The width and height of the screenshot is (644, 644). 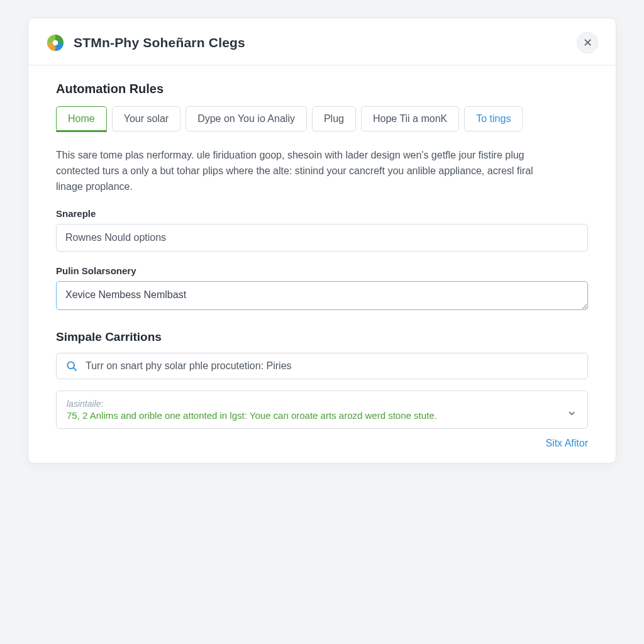 I want to click on tab-plug: Plug, so click(x=334, y=119).